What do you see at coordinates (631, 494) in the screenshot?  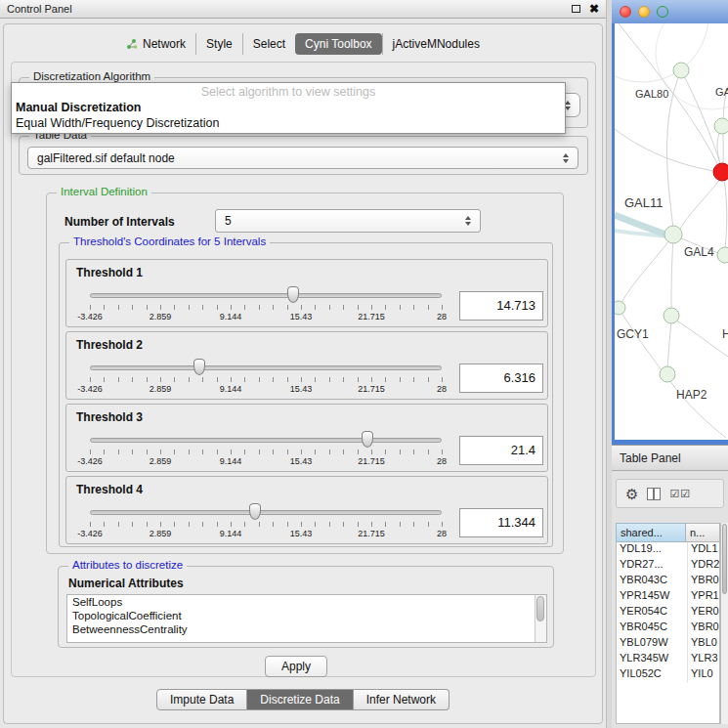 I see `gear-icon: ⚙` at bounding box center [631, 494].